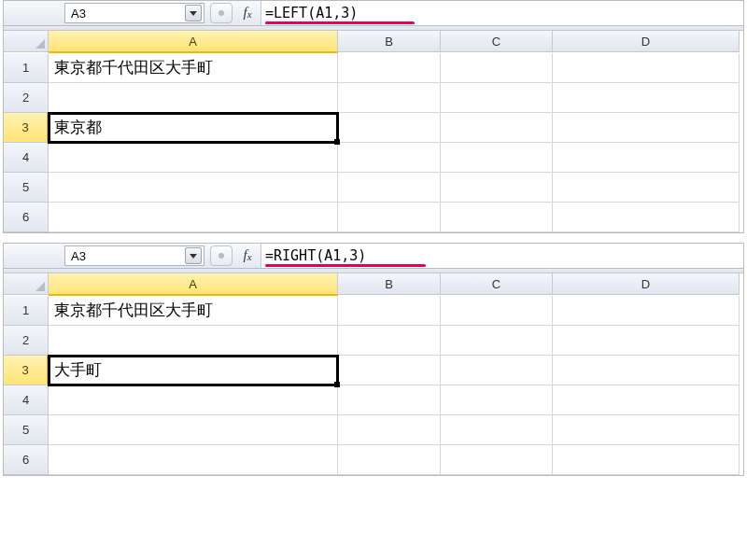  What do you see at coordinates (24, 370) in the screenshot?
I see `row-header-label: 3` at bounding box center [24, 370].